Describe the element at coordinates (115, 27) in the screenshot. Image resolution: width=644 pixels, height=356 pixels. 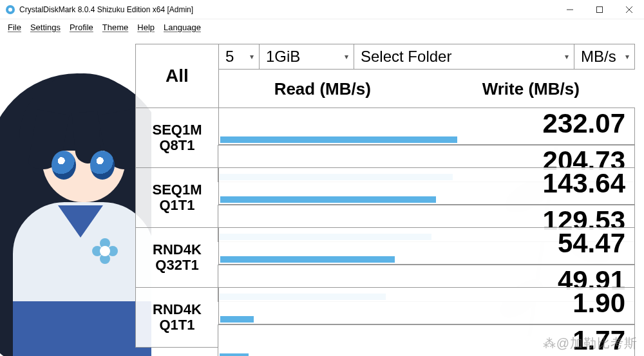
I see `menu-theme: Theme` at that location.